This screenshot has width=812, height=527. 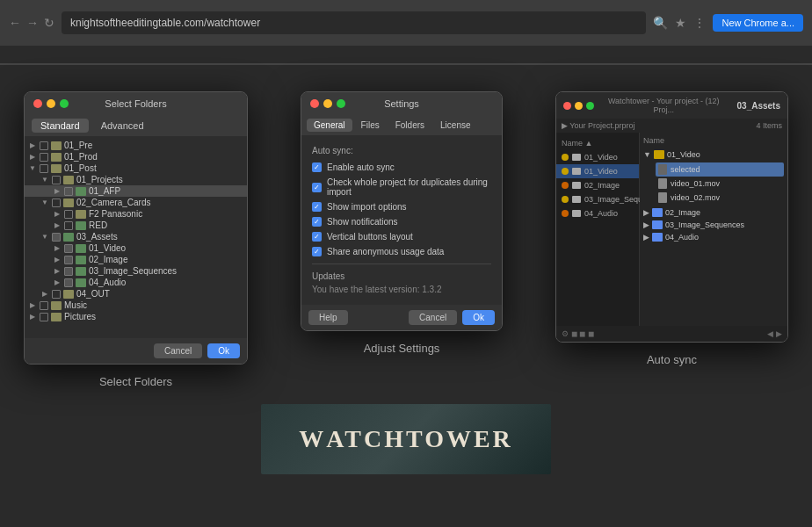 I want to click on folder-name: 04_Audio, so click(x=682, y=237).